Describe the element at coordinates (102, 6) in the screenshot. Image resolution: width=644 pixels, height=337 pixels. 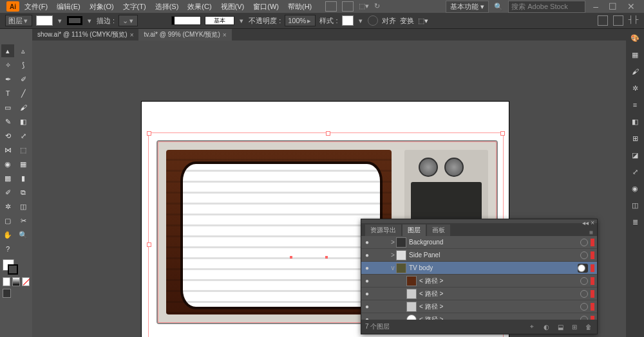
I see `menu-object: 对象(O)` at that location.